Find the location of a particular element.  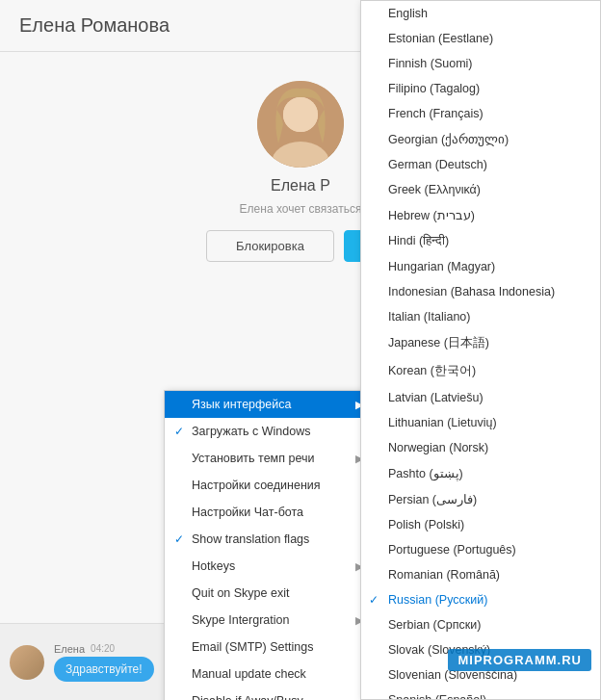

menu-item-email-settings: Email (SMTP) Settings is located at coordinates (270, 647).